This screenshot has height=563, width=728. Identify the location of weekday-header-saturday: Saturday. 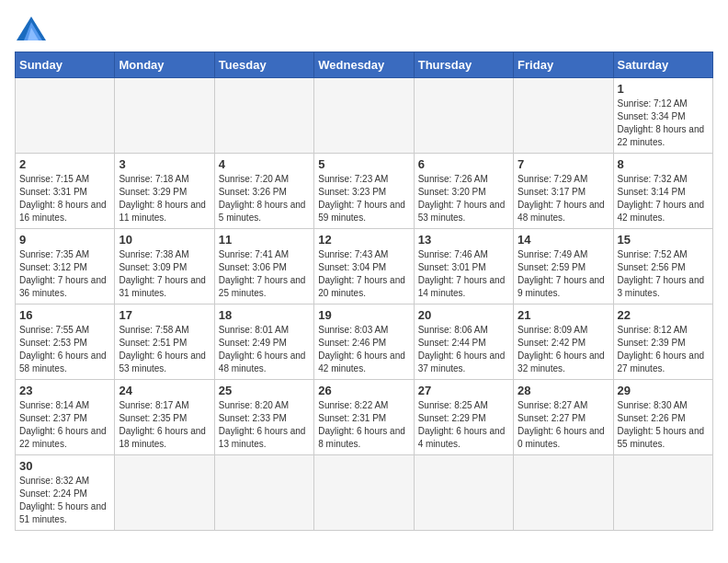
(663, 65).